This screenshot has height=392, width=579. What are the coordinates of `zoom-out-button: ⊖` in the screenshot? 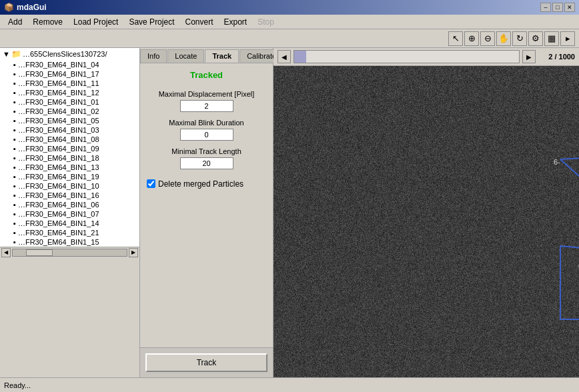 It's located at (488, 39).